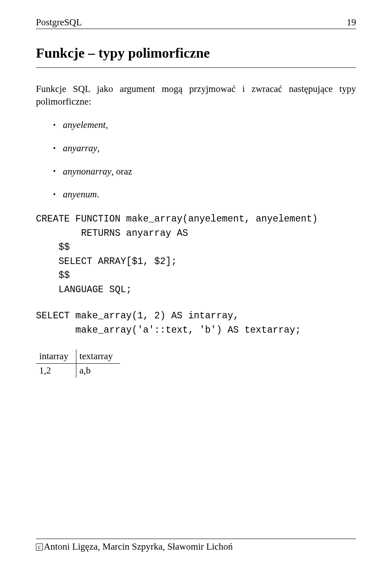 This screenshot has height=566, width=392. Describe the element at coordinates (39, 547) in the screenshot. I see `copyright-icon: c` at that location.